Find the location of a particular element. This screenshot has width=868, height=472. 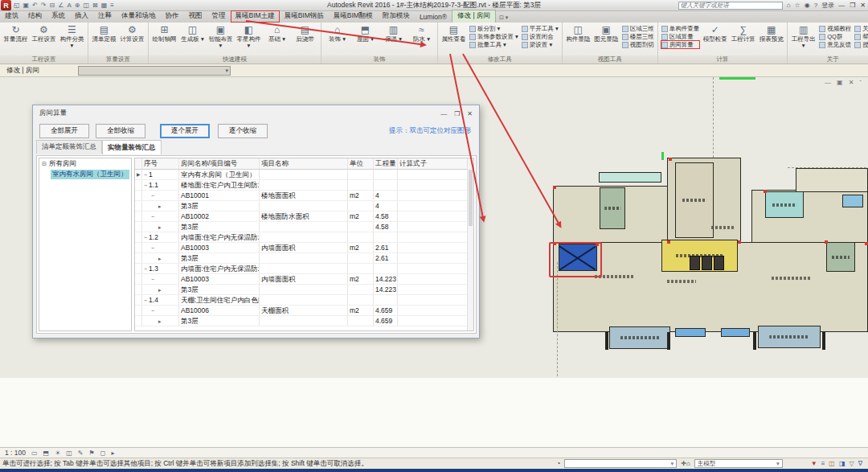

header-unit: 单位 is located at coordinates (361, 164).